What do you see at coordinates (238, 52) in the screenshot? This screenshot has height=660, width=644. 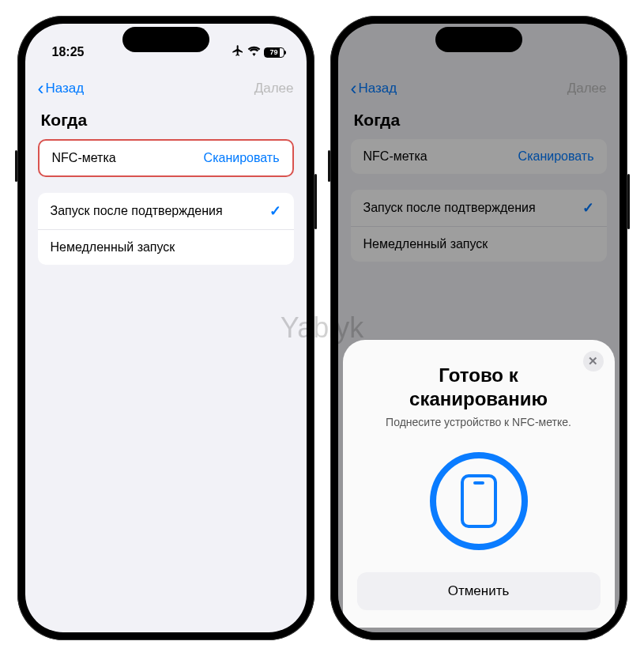 I see `airplane-mode-icon` at bounding box center [238, 52].